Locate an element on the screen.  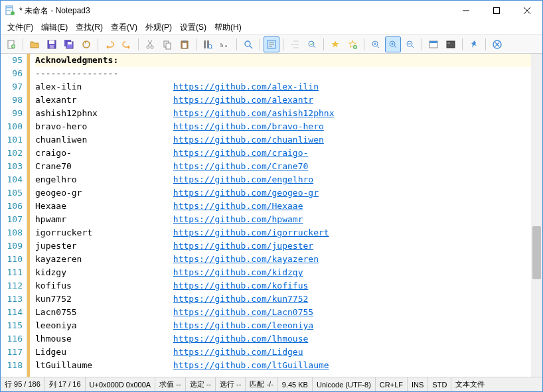
outdent-button is located at coordinates (295, 44).